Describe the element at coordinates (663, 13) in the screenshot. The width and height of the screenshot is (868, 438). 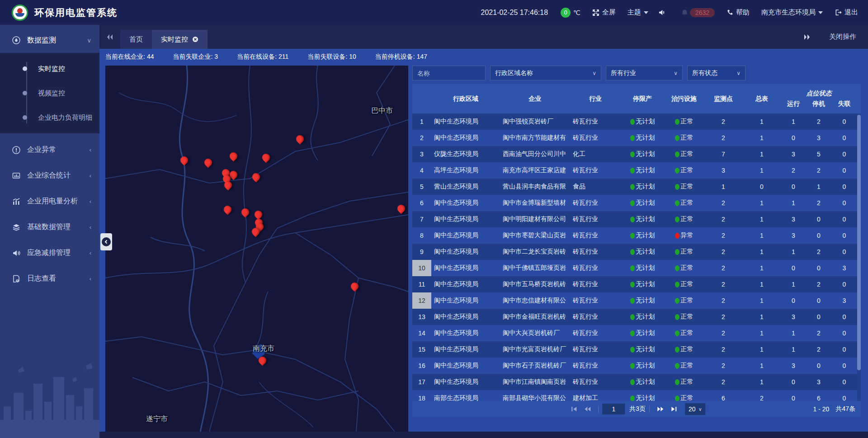
I see `sound-toggle` at that location.